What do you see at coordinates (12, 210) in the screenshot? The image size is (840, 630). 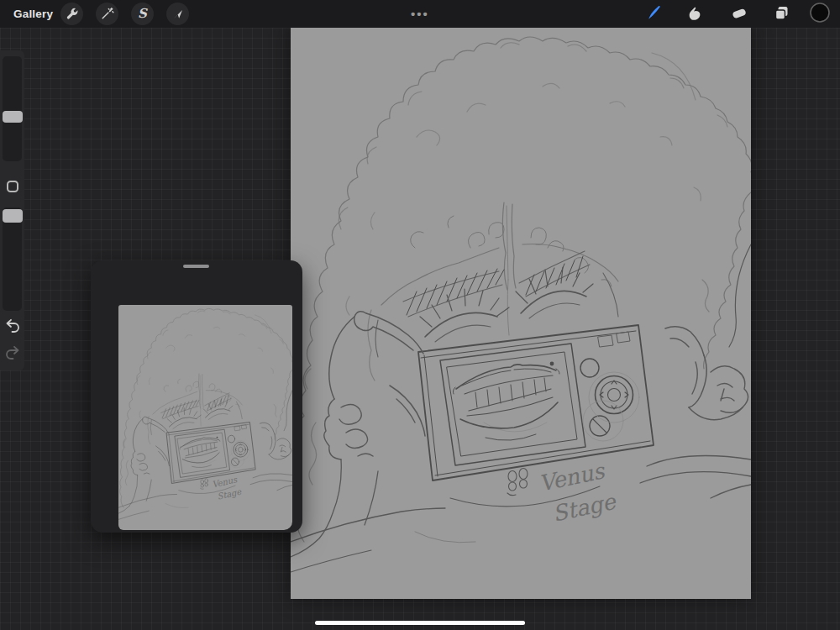 I see `brush-sidebar` at bounding box center [12, 210].